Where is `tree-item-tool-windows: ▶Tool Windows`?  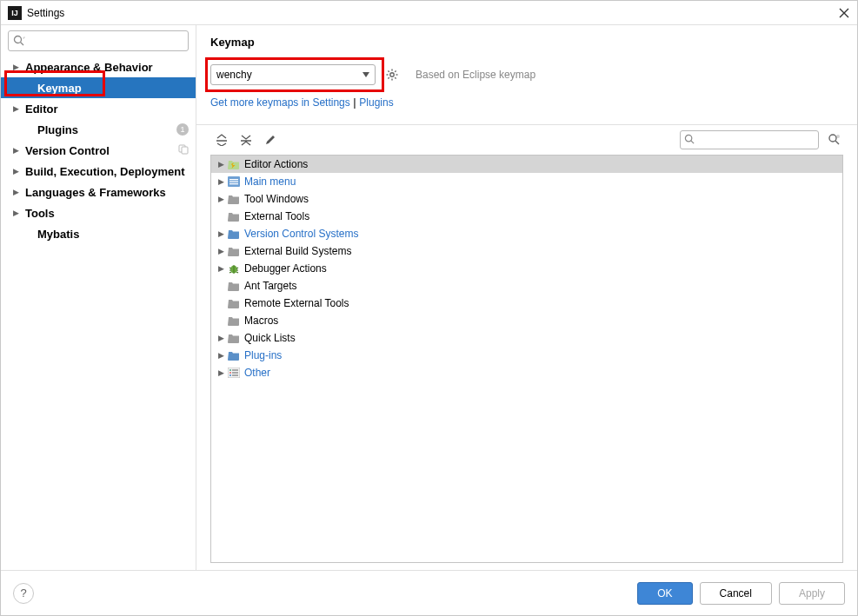 tree-item-tool-windows: ▶Tool Windows is located at coordinates (527, 199).